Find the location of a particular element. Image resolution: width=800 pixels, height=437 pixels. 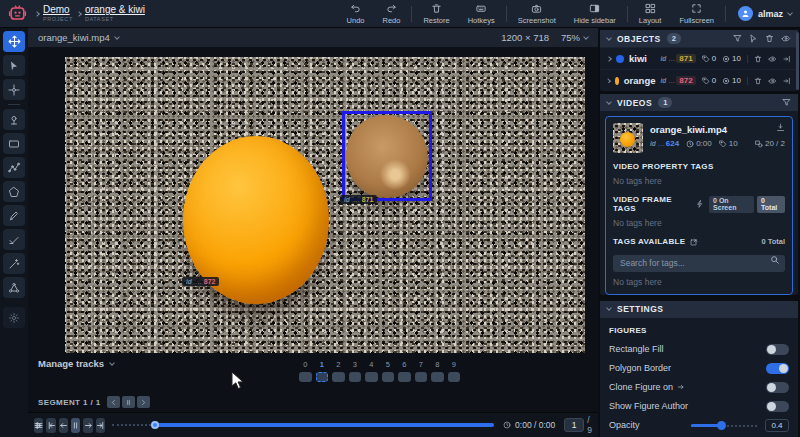

seek-handle is located at coordinates (155, 425).